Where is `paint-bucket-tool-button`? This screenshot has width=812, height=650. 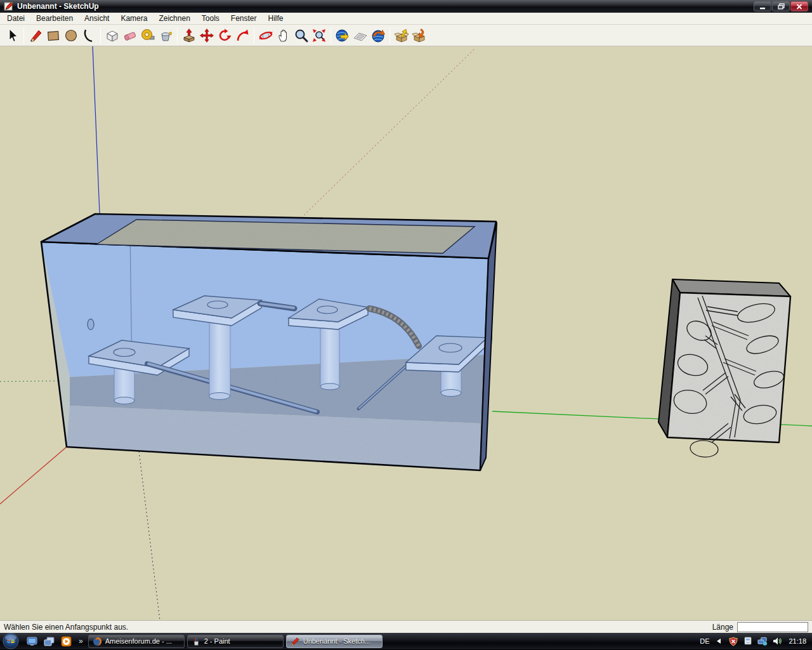
paint-bucket-tool-button is located at coordinates (166, 36).